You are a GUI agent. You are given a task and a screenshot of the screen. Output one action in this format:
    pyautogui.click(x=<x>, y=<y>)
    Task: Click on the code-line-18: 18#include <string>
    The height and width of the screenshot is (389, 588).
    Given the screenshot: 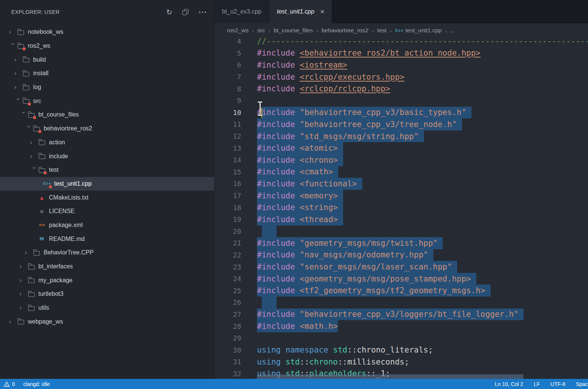 What is the action you would take?
    pyautogui.click(x=401, y=207)
    